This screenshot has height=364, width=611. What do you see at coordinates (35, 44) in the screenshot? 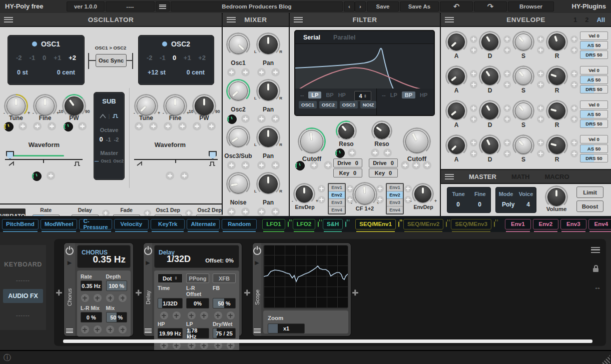
I see `osc1-enable-dot` at bounding box center [35, 44].